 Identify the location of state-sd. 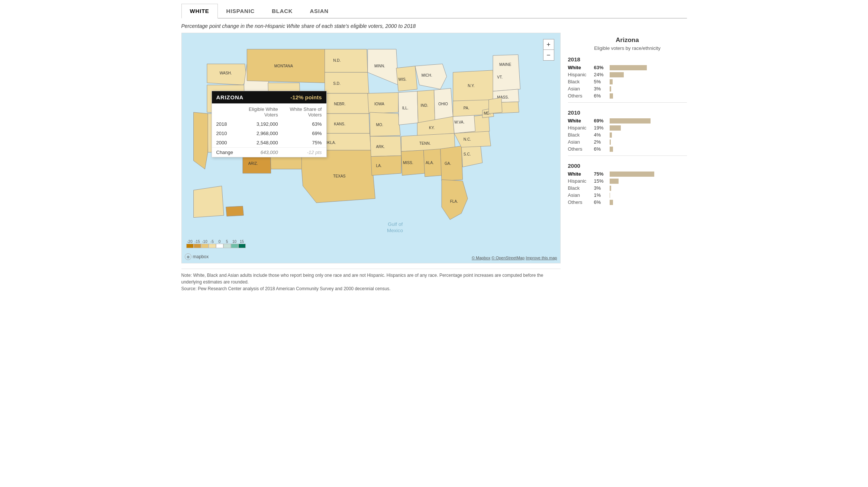
(346, 83).